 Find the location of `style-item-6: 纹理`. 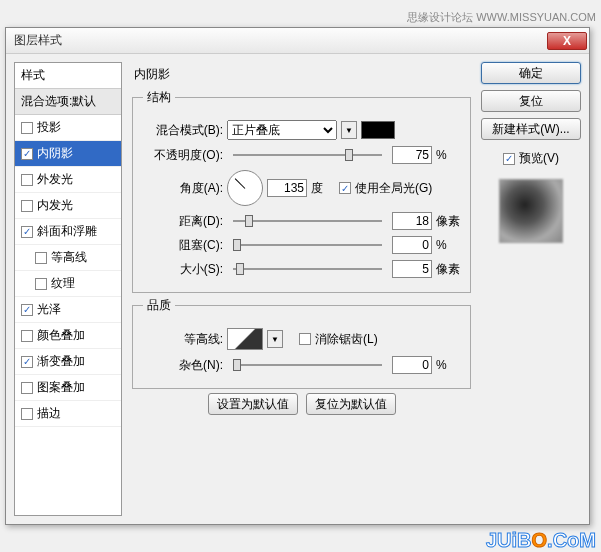

style-item-6: 纹理 is located at coordinates (68, 284).